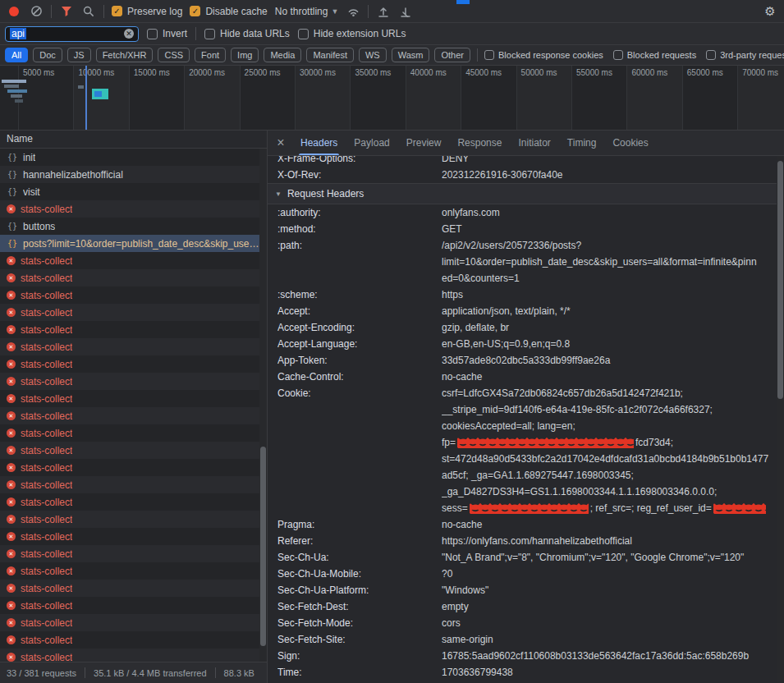 The width and height of the screenshot is (784, 683). Describe the element at coordinates (612, 175) in the screenshot. I see `header-value: 202312261916-30670fa40e` at that location.